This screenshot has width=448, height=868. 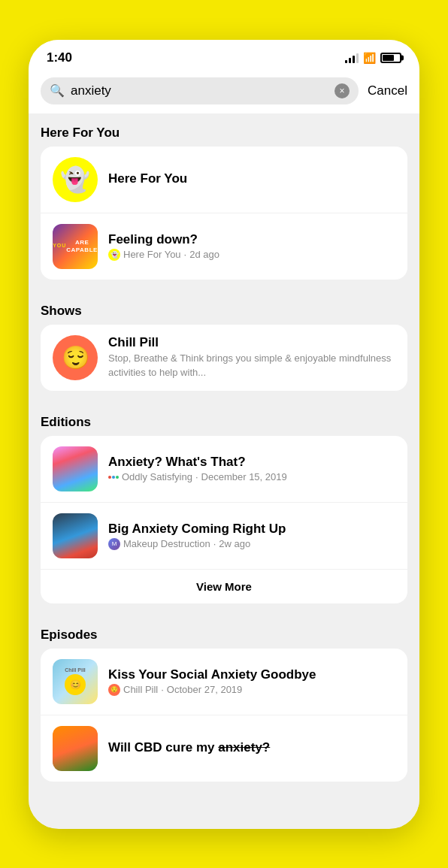 What do you see at coordinates (252, 748) in the screenshot?
I see `cbd-title: Will CBD cure my anxiety?` at bounding box center [252, 748].